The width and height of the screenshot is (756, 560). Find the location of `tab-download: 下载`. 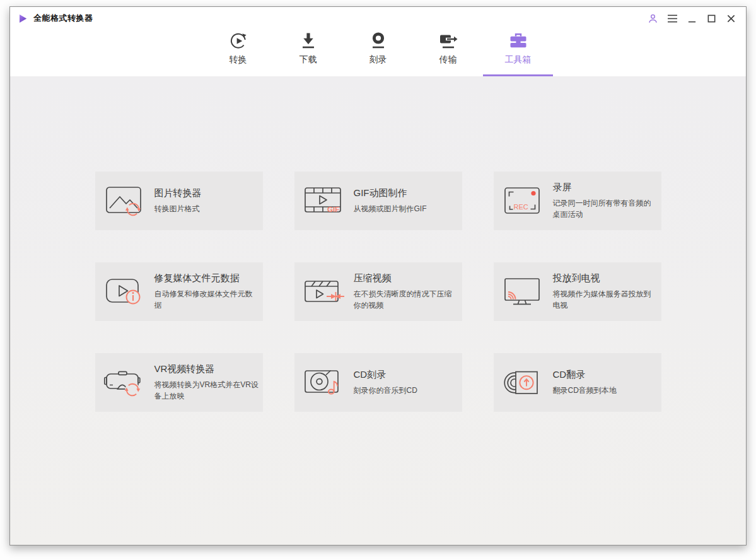

tab-download: 下载 is located at coordinates (308, 53).